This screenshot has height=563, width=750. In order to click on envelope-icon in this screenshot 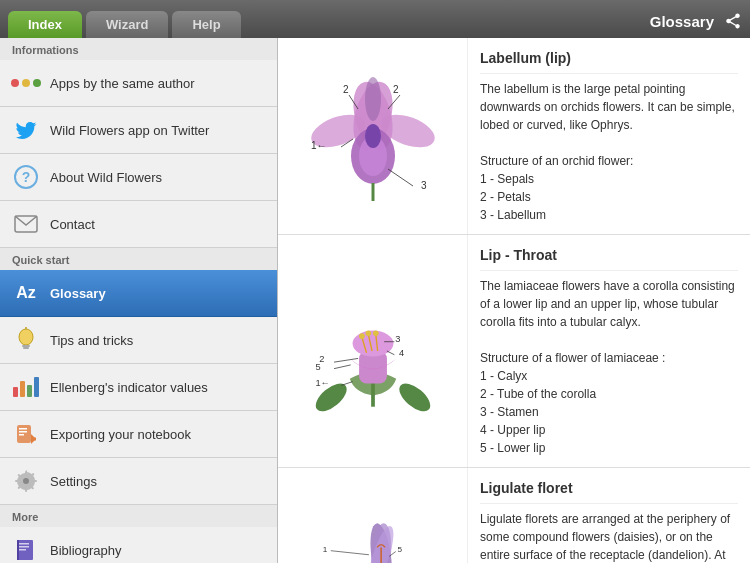, I will do `click(26, 224)`.